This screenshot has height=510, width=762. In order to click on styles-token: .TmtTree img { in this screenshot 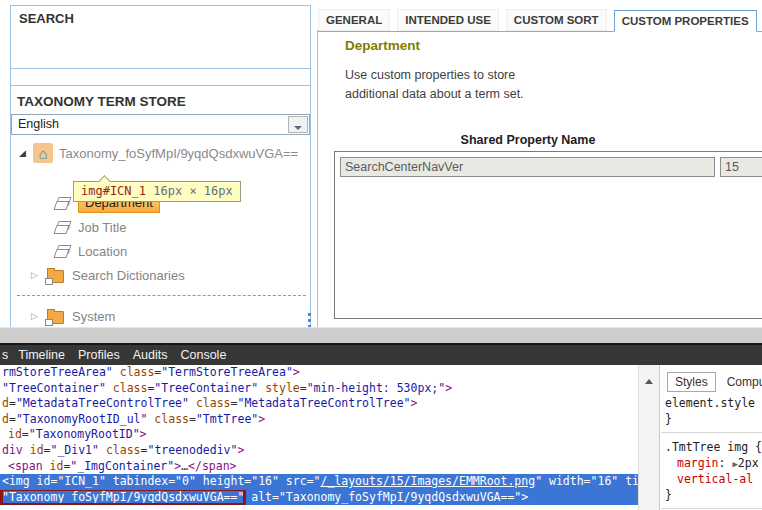, I will do `click(714, 447)`.